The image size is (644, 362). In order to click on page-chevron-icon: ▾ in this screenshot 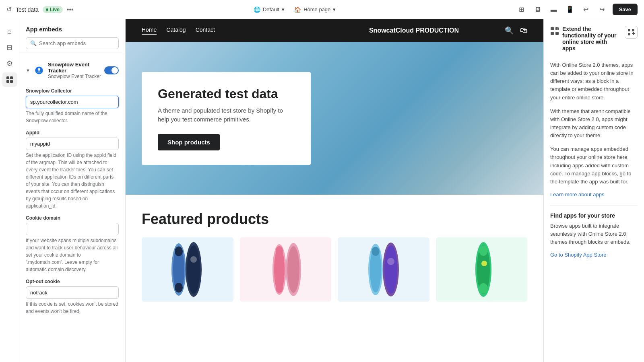, I will do `click(334, 10)`.